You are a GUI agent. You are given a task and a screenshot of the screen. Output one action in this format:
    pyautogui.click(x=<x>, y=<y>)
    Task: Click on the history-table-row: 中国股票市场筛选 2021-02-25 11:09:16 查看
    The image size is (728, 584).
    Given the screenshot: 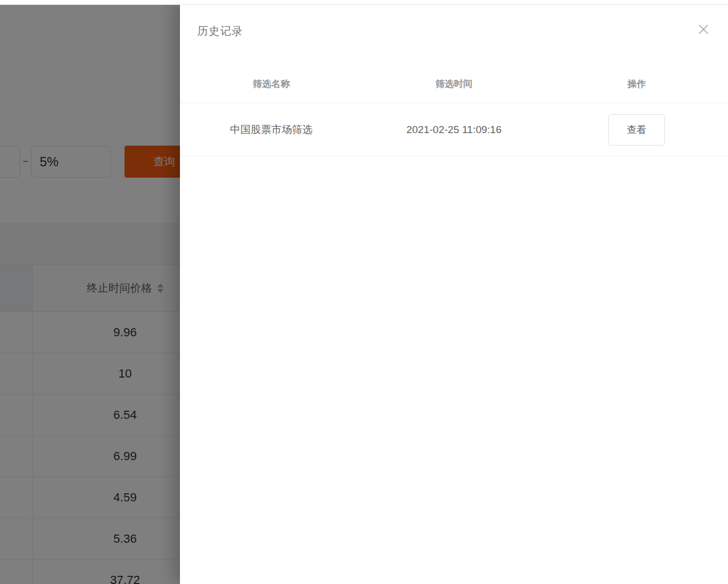 What is the action you would take?
    pyautogui.click(x=454, y=130)
    